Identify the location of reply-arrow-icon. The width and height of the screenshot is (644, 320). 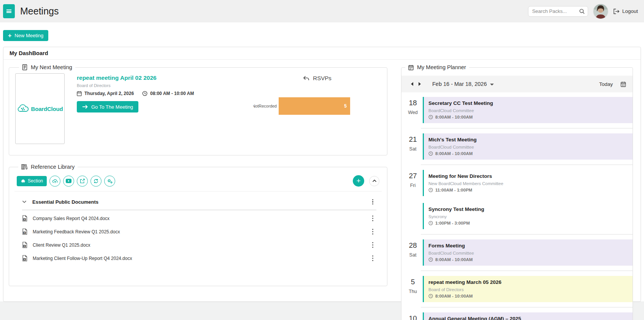
(306, 78).